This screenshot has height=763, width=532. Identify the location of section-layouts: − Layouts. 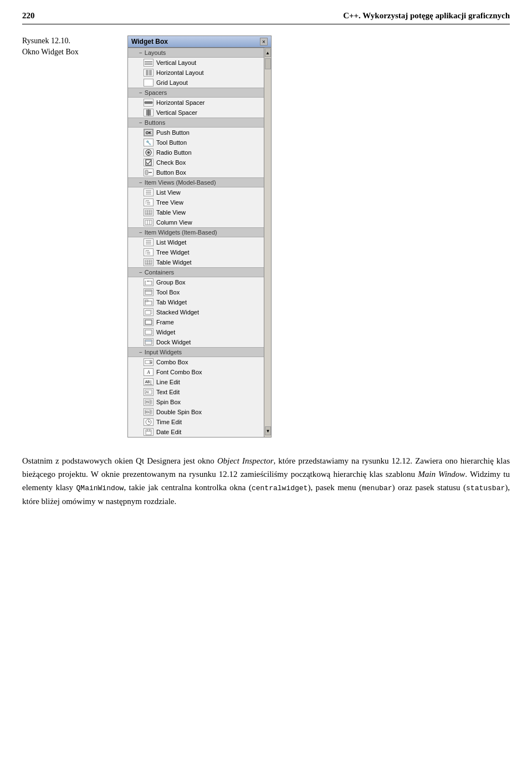
(196, 53).